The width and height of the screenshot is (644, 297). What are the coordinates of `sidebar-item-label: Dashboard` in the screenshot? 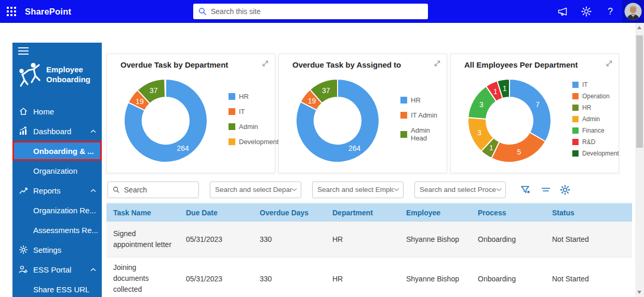 It's located at (52, 131).